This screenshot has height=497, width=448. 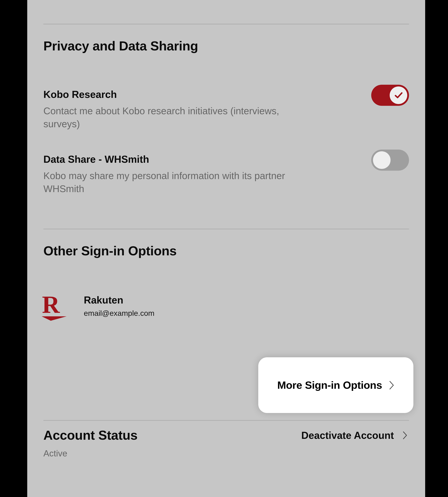 I want to click on signin-heading: Other Sign-in Options, so click(x=226, y=251).